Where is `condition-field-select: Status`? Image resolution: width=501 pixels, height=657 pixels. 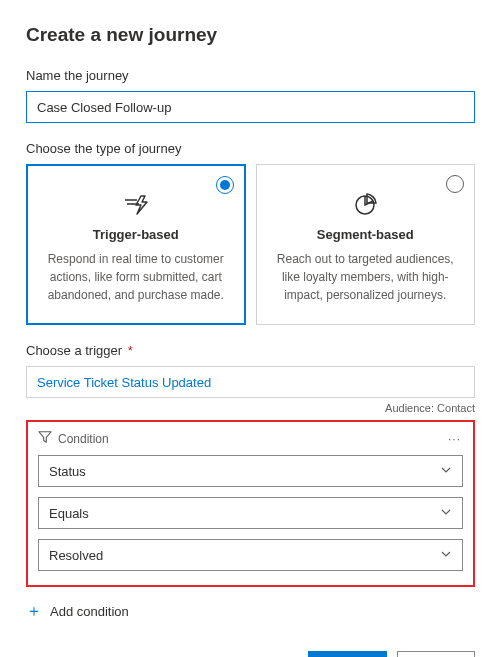 condition-field-select: Status is located at coordinates (250, 471).